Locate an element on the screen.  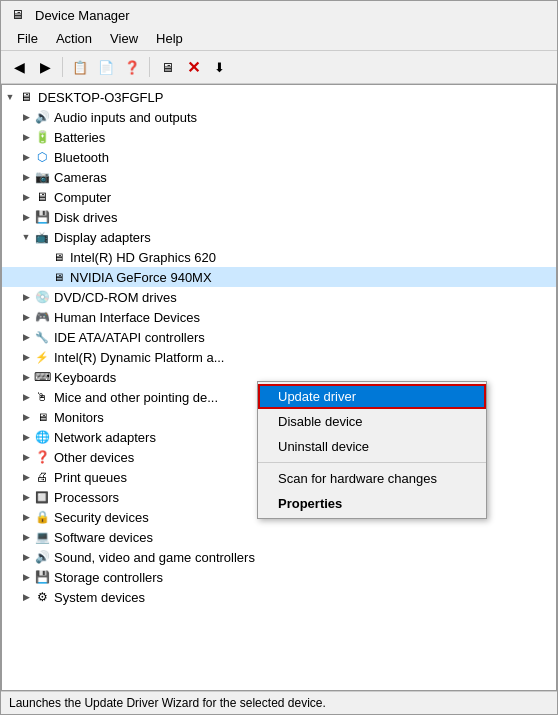
context-menu-scan: Scan for hardware changes is located at coordinates (372, 478).